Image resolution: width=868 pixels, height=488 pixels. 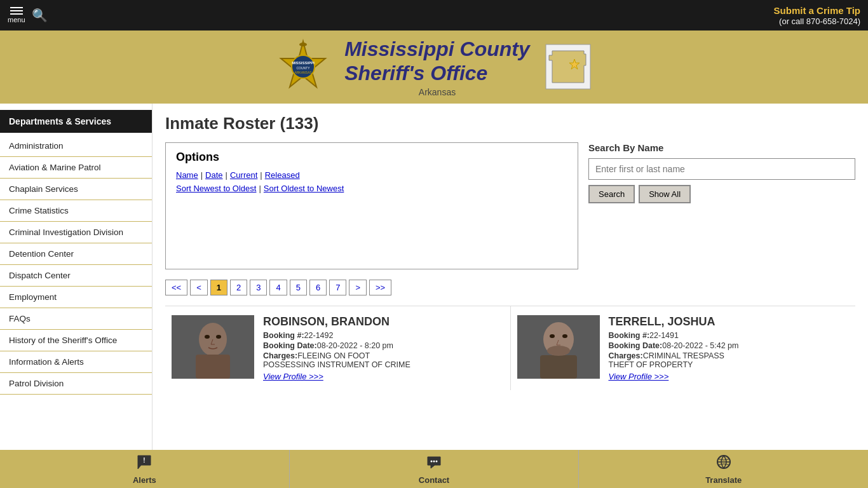 What do you see at coordinates (611, 194) in the screenshot?
I see `search-button: Search` at bounding box center [611, 194].